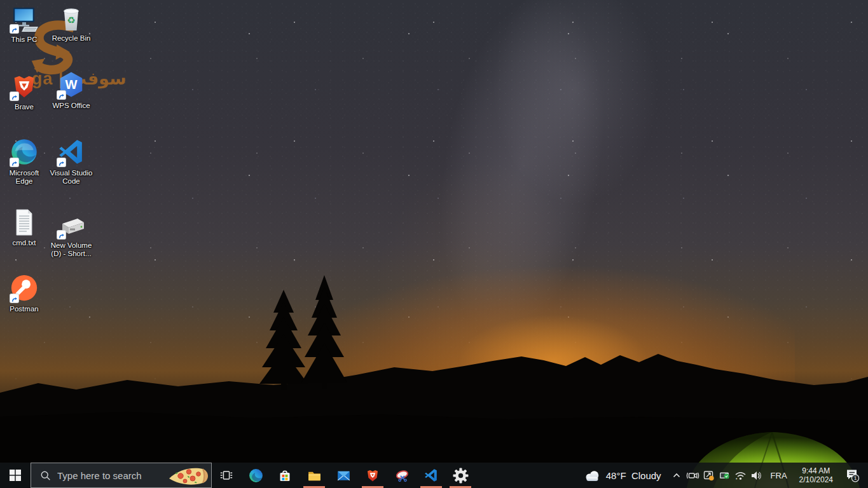  Describe the element at coordinates (71, 250) in the screenshot. I see `desktop-icon-label: New Volume (D) - Short...` at that location.